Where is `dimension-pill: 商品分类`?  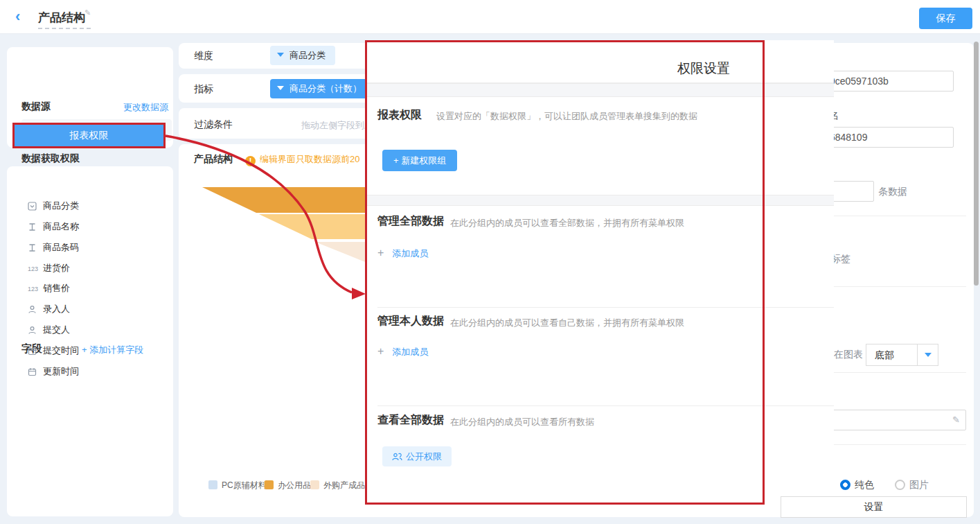 dimension-pill: 商品分类 is located at coordinates (303, 55).